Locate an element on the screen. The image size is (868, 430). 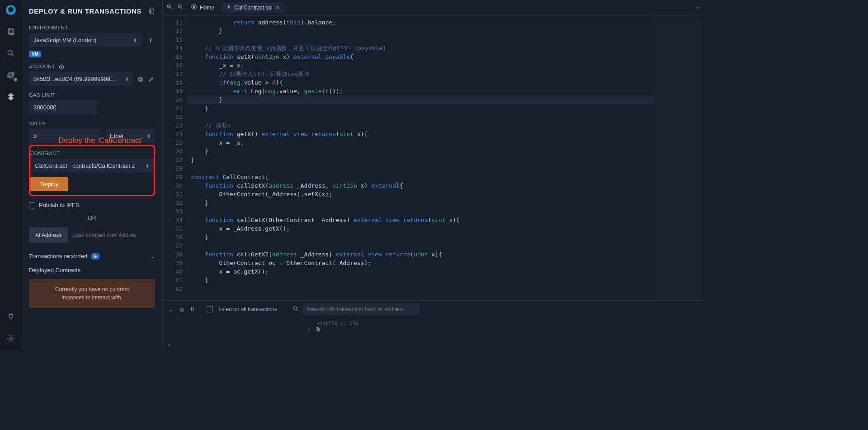
logo-icon is located at coordinates (11, 10).